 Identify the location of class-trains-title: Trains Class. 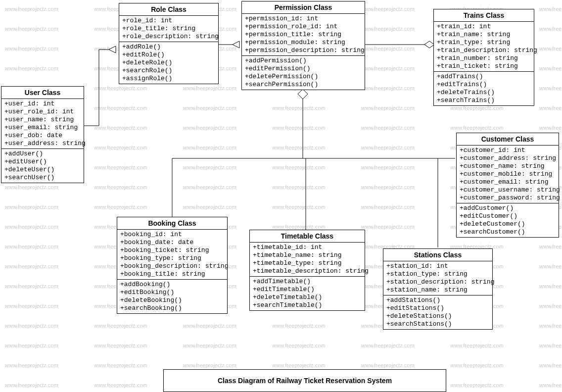
(484, 16).